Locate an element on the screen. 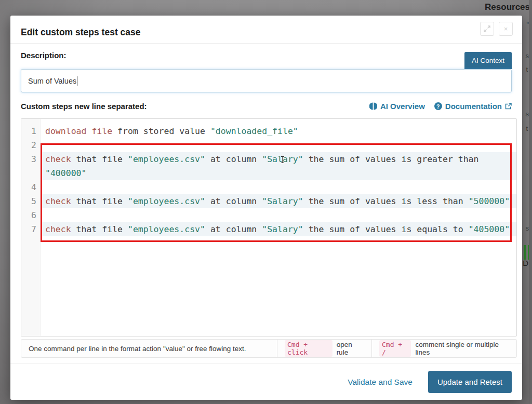 The width and height of the screenshot is (532, 404). line-number: 2 is located at coordinates (31, 145).